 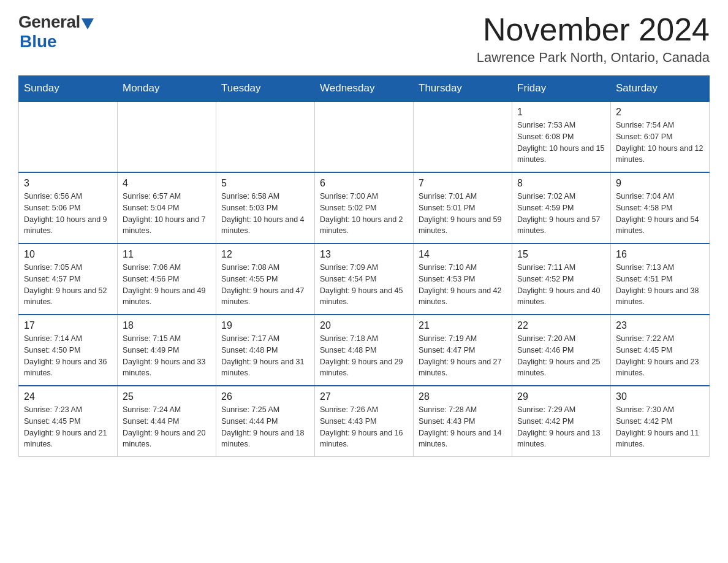 I want to click on day-number: 3, so click(x=68, y=183).